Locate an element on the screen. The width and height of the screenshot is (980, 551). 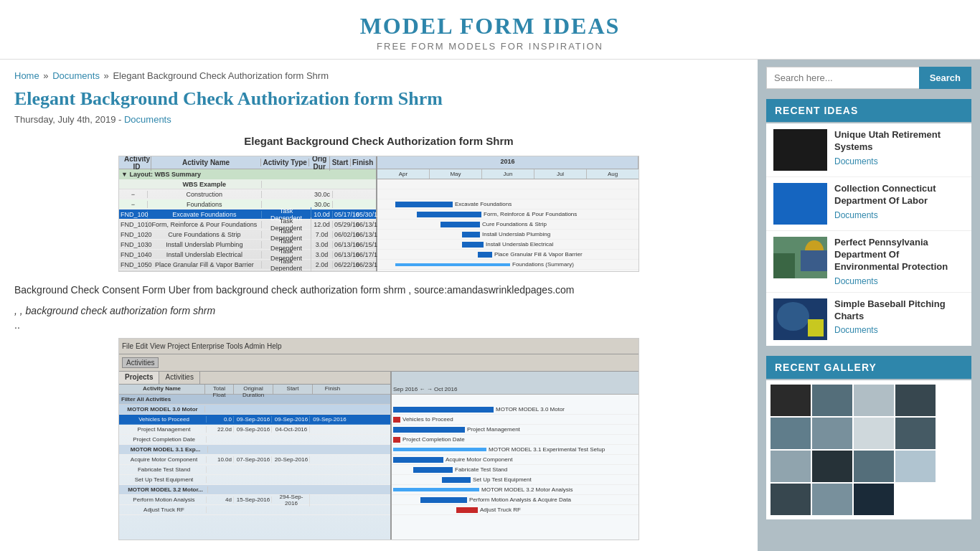
idea-title-2: Collection Connecticut Department Of Lab… is located at coordinates (900, 195).